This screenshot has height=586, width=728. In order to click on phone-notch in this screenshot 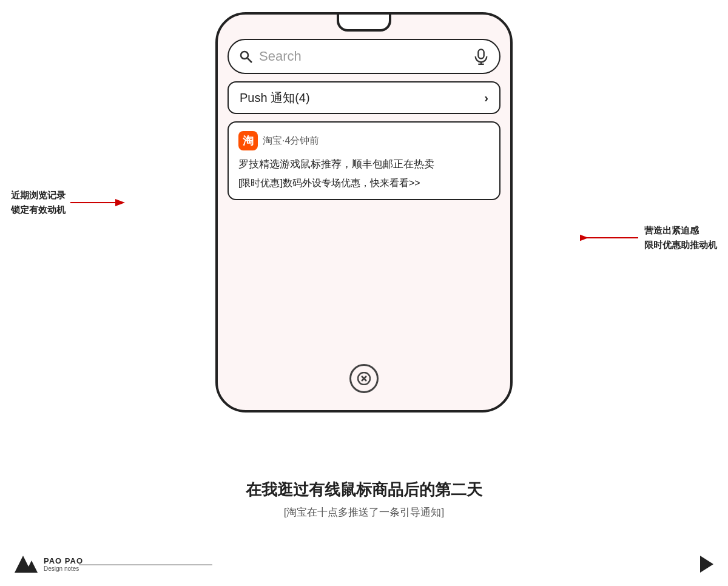, I will do `click(364, 23)`.